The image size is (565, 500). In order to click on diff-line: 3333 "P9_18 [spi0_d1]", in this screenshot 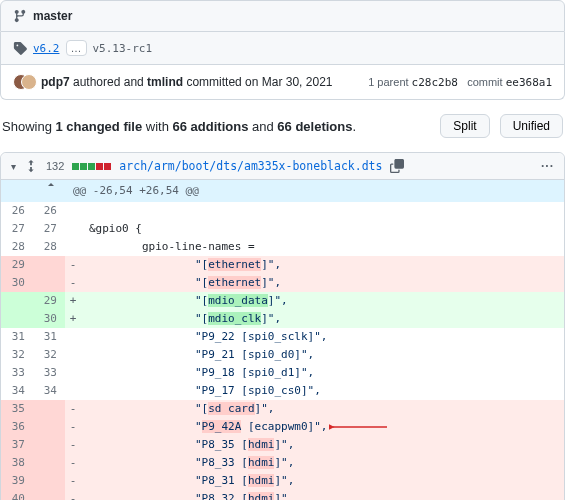, I will do `click(282, 373)`.